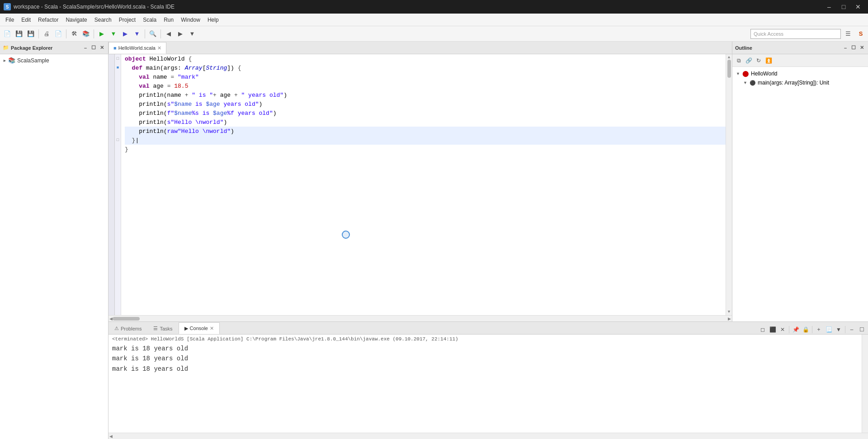 This screenshot has width=868, height=439. What do you see at coordinates (169, 34) in the screenshot?
I see `prev-edit-button: ◀` at bounding box center [169, 34].